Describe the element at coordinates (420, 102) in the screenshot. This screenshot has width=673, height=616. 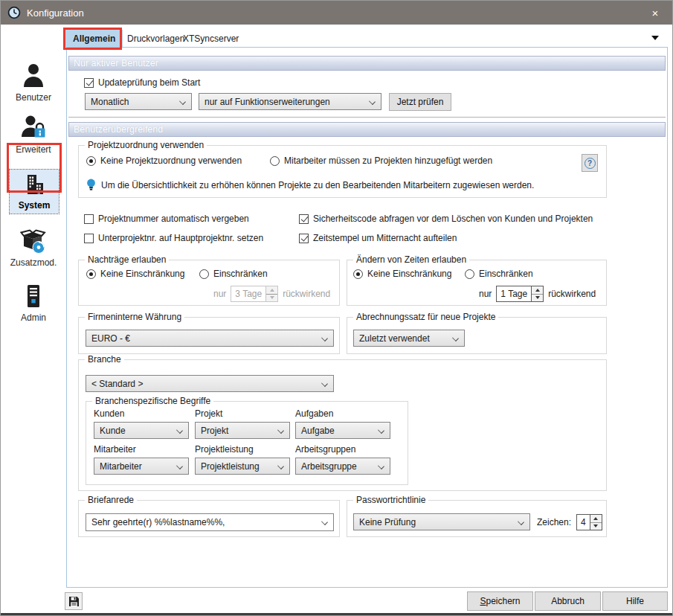
I see `check-now-button: Jetzt prüfen` at that location.